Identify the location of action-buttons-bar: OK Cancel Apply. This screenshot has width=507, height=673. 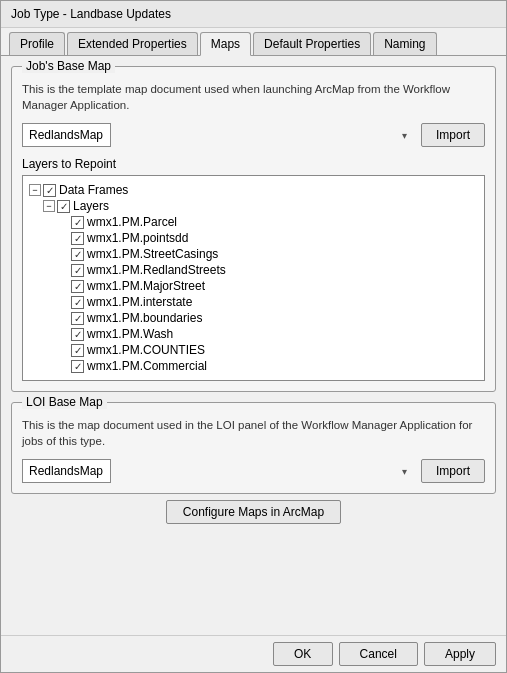
(254, 654).